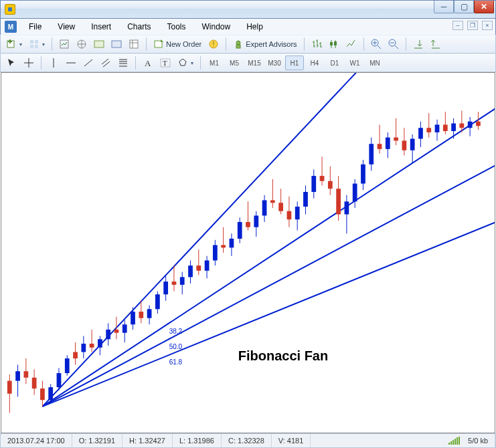  What do you see at coordinates (418, 44) in the screenshot?
I see `auto-scroll-icon` at bounding box center [418, 44].